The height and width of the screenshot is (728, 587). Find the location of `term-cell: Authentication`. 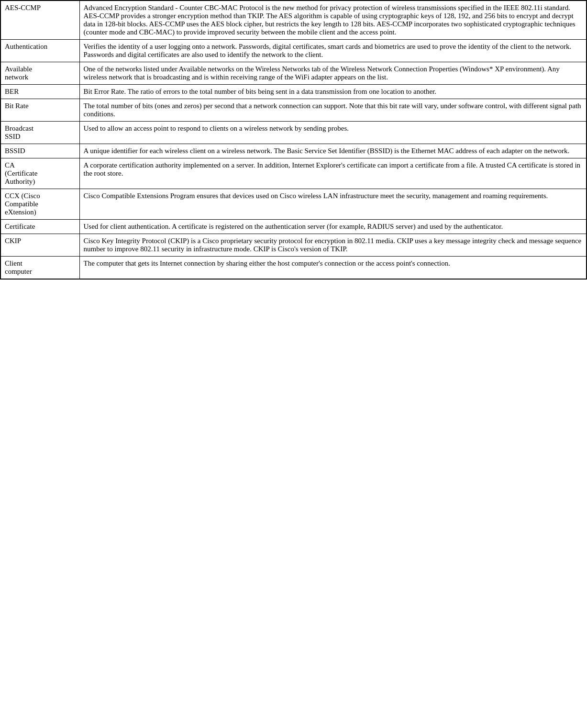

term-cell: Authentication is located at coordinates (40, 51).